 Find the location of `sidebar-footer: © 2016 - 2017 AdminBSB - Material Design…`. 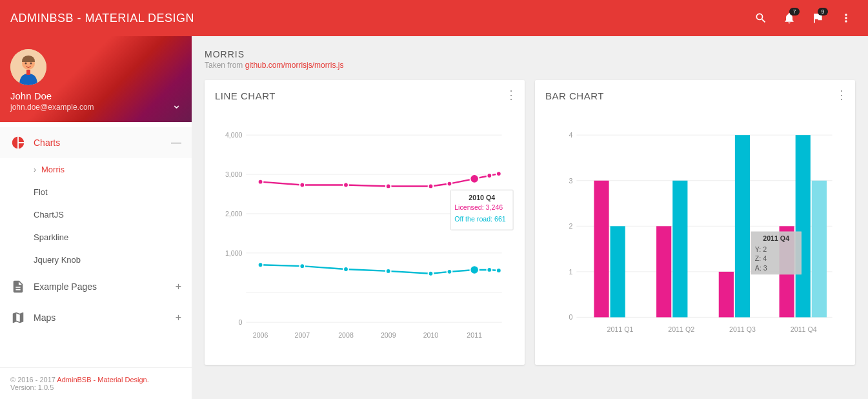

sidebar-footer: © 2016 - 2017 AdminBSB - Material Design… is located at coordinates (96, 384).